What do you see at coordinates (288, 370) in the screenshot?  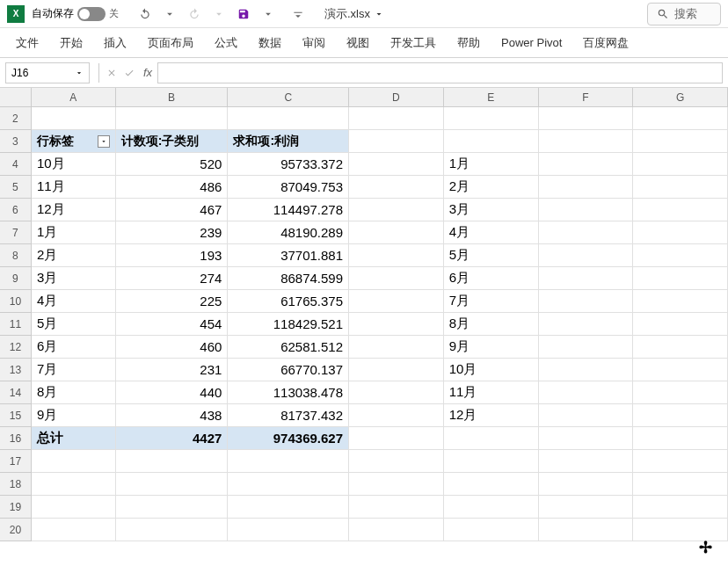 I see `cell: 66770.137` at bounding box center [288, 370].